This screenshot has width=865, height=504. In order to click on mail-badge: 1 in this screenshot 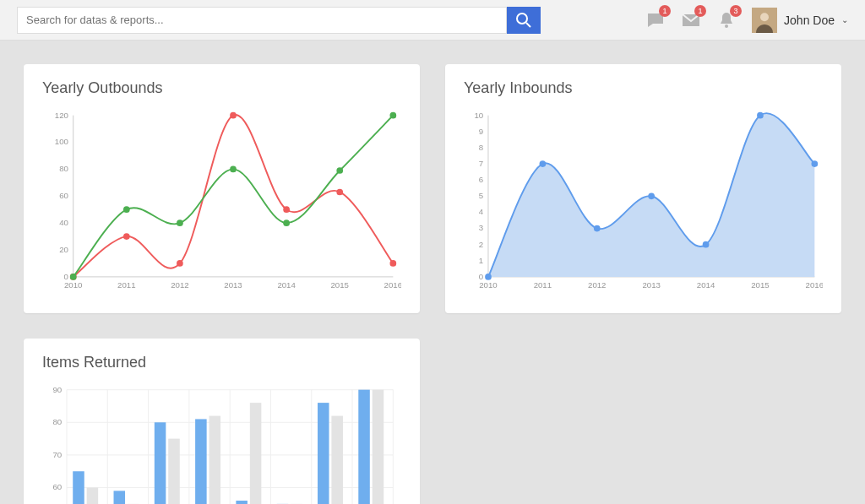, I will do `click(700, 11)`.